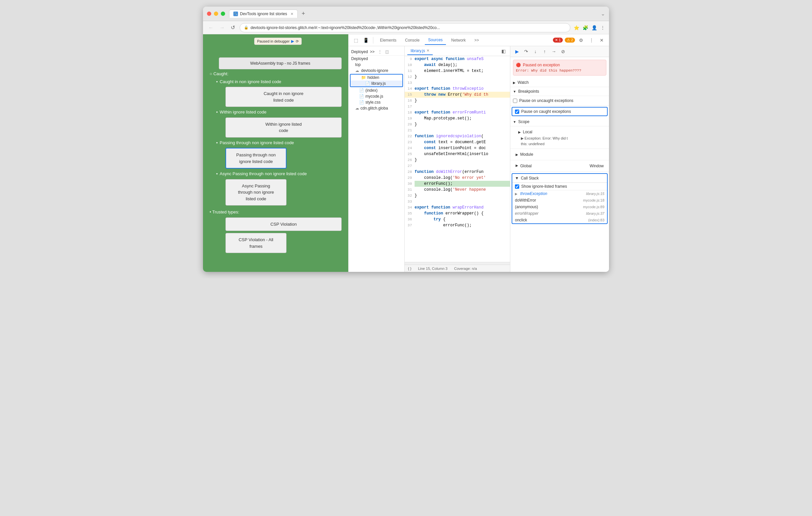  Describe the element at coordinates (457, 65) in the screenshot. I see `code-line-10: 10 await delay();` at that location.